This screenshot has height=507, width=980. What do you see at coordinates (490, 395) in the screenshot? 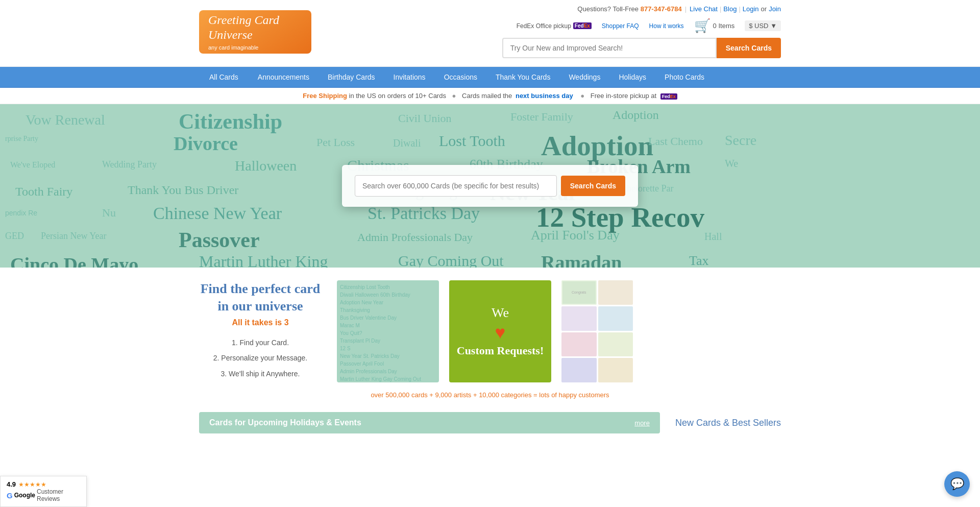
I see `tagline-text: over 500,000 cards + 9,000 artists + 10,…` at bounding box center [490, 395].